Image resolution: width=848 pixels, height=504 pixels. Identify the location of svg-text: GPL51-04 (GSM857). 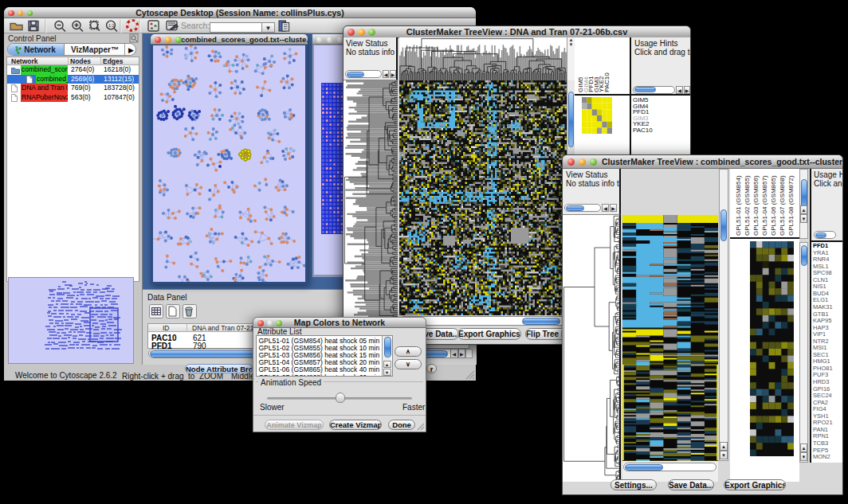
(765, 205).